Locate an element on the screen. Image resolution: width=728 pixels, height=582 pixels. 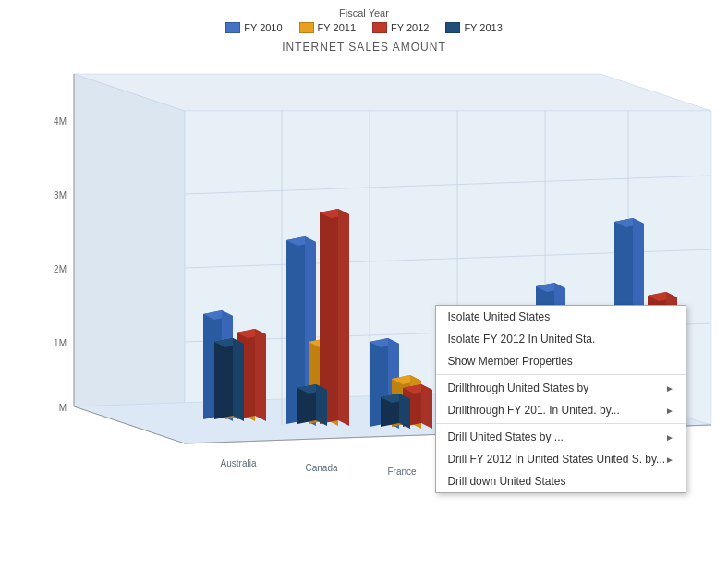
context-menu-label-show-member-props: Show Member Properties is located at coordinates (510, 361).